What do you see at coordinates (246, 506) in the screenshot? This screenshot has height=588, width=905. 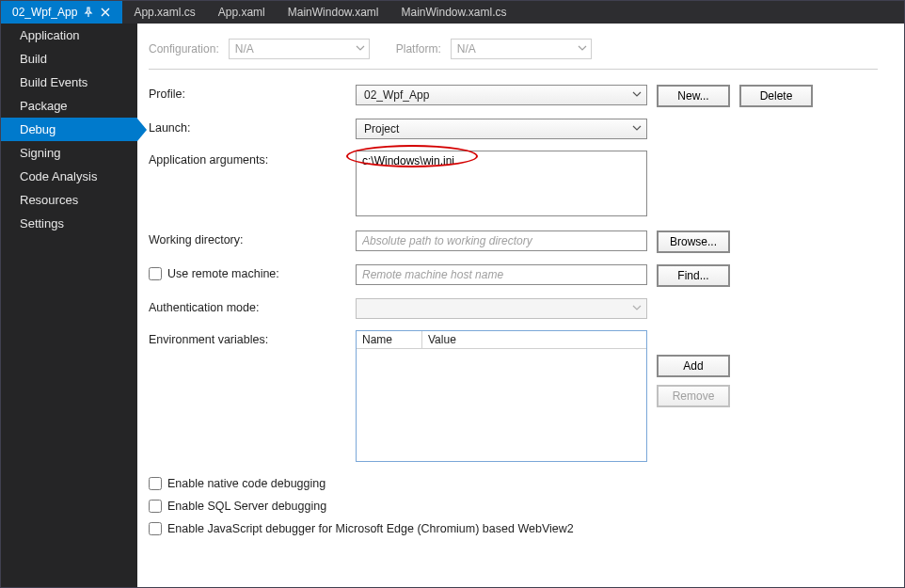 I see `sql-debug-label: Enable SQL Server debugging` at bounding box center [246, 506].